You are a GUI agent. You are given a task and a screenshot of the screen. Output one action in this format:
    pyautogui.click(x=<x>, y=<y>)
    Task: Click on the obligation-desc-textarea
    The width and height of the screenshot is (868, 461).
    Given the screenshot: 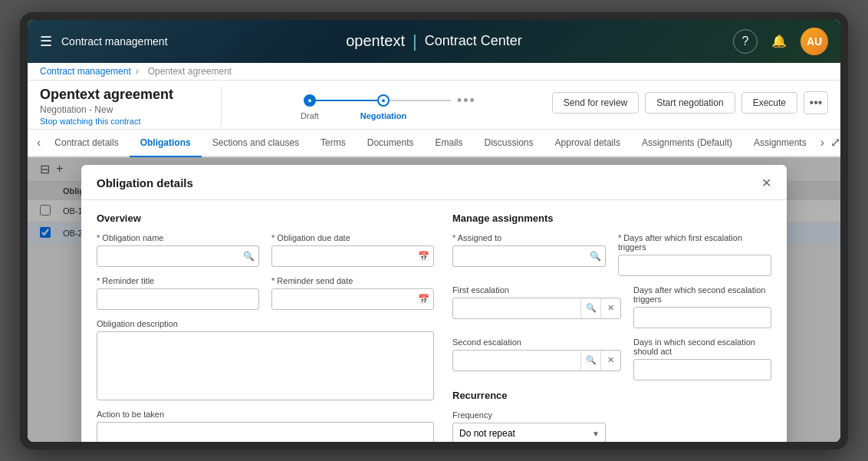 What is the action you would take?
    pyautogui.click(x=265, y=366)
    